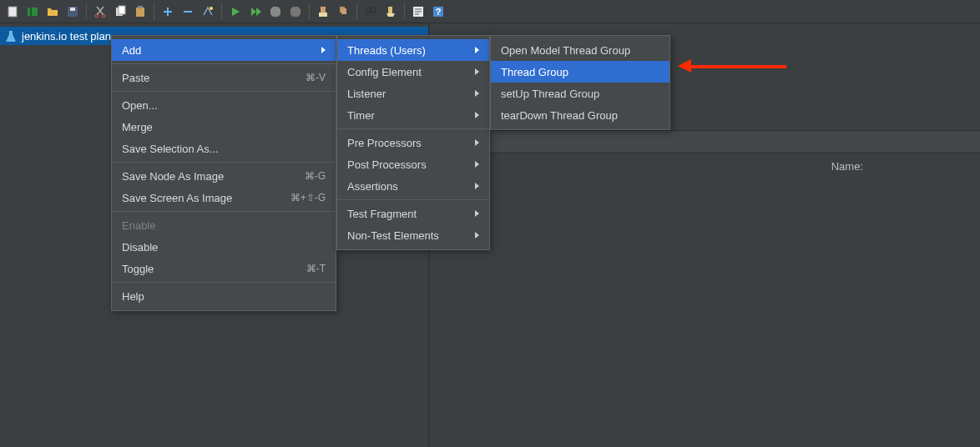 The image size is (980, 447). I want to click on menu-item-label: setUp Thread Group, so click(550, 93).